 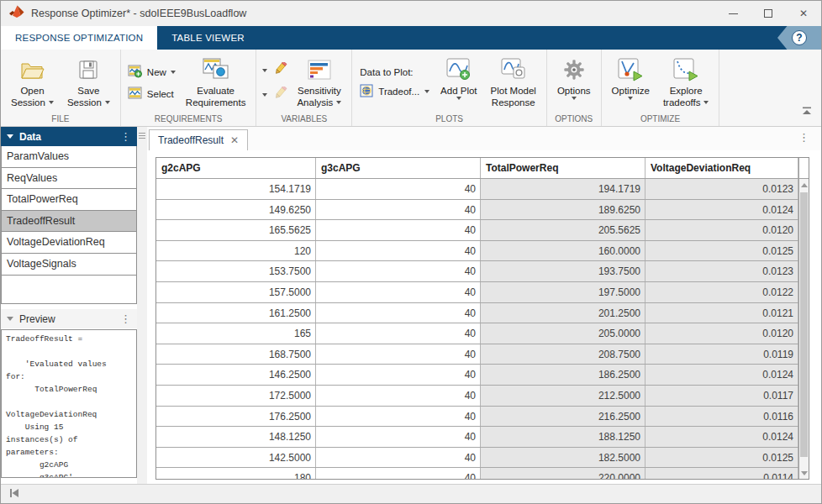 What do you see at coordinates (198, 139) in the screenshot?
I see `tab-tradeoffresult: TradeoffResult ✕` at bounding box center [198, 139].